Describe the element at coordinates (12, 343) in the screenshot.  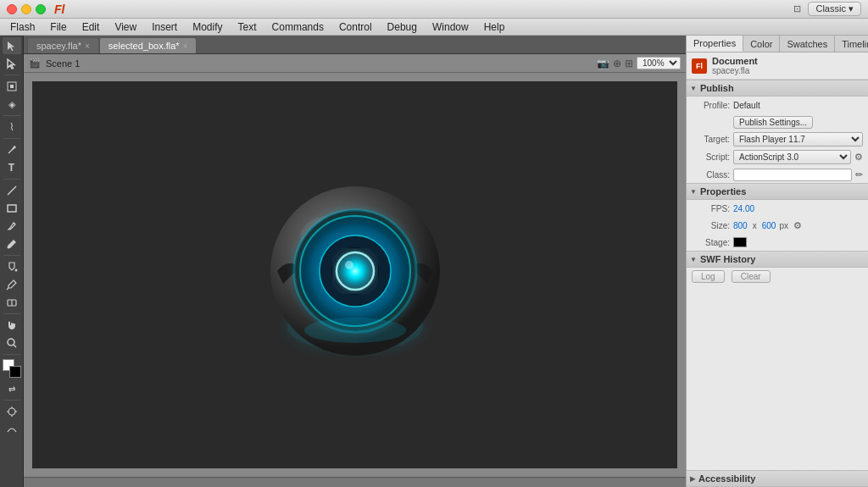
I see `zoom-tool` at that location.